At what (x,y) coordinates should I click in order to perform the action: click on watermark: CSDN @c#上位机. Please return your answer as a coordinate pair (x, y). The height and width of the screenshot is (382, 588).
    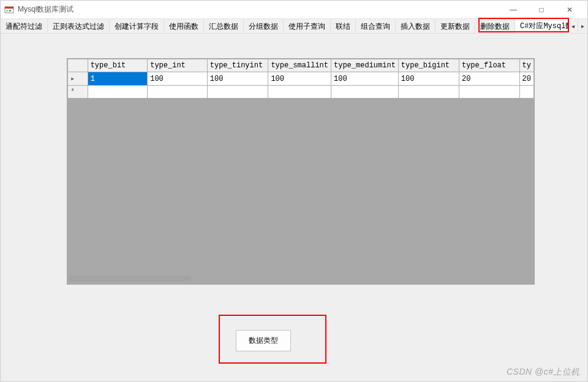
    Looking at the image, I should click on (543, 372).